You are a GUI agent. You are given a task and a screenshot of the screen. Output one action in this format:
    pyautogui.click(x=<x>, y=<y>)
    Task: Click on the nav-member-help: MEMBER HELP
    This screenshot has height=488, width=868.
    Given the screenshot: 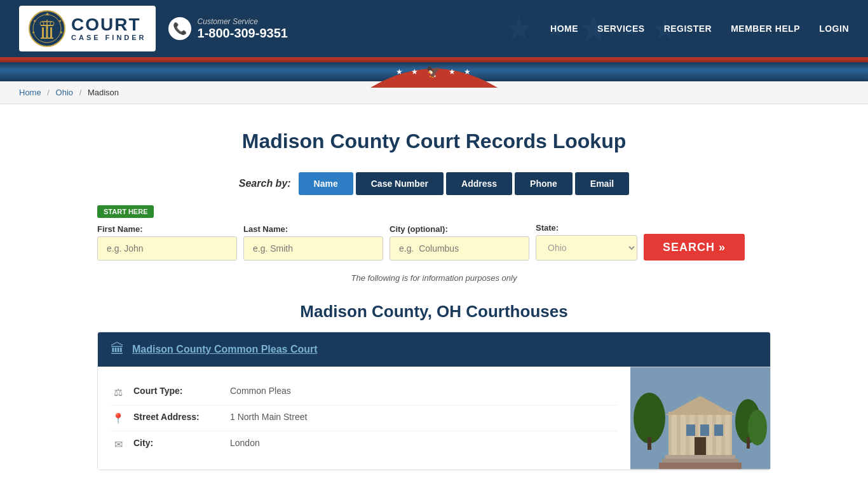 What is the action you would take?
    pyautogui.click(x=765, y=29)
    